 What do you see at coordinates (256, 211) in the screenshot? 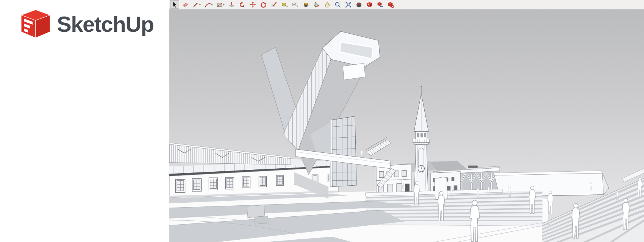
I see `planter-block` at bounding box center [256, 211].